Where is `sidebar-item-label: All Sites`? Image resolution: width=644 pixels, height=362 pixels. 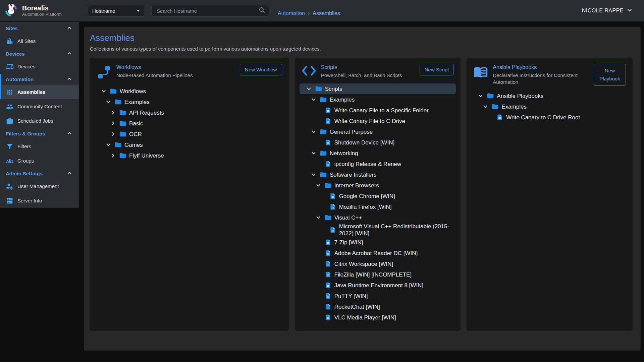 sidebar-item-label: All Sites is located at coordinates (26, 41).